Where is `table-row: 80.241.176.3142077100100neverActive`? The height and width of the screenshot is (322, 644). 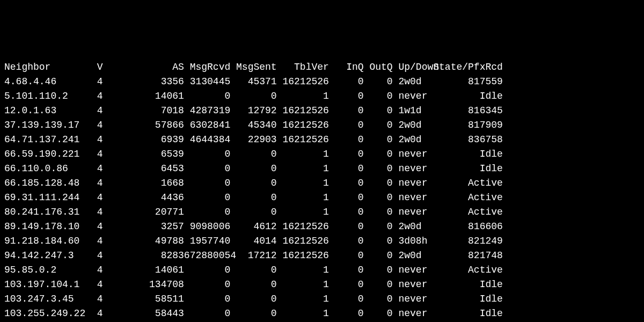
table-row: 80.241.176.3142077100100neverActive is located at coordinates (322, 213).